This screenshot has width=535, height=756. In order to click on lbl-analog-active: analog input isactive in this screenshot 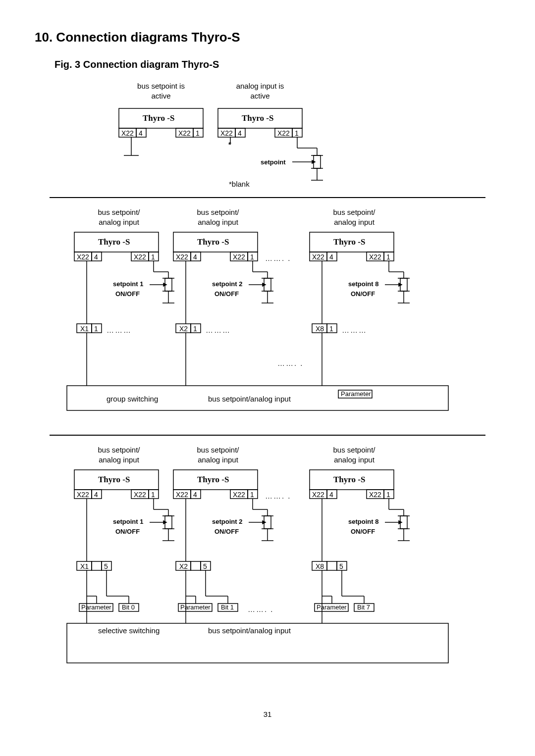, I will do `click(260, 91)`.